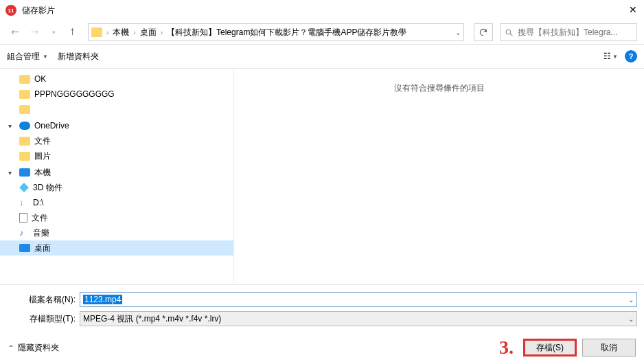  I want to click on tree-item: 3D 物件, so click(117, 188).